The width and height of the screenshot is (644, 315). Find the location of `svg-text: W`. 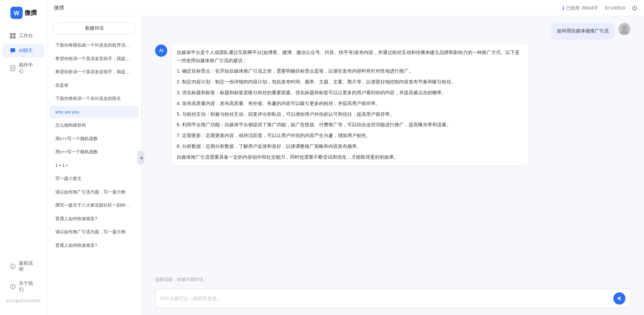

svg-text: W is located at coordinates (16, 13).